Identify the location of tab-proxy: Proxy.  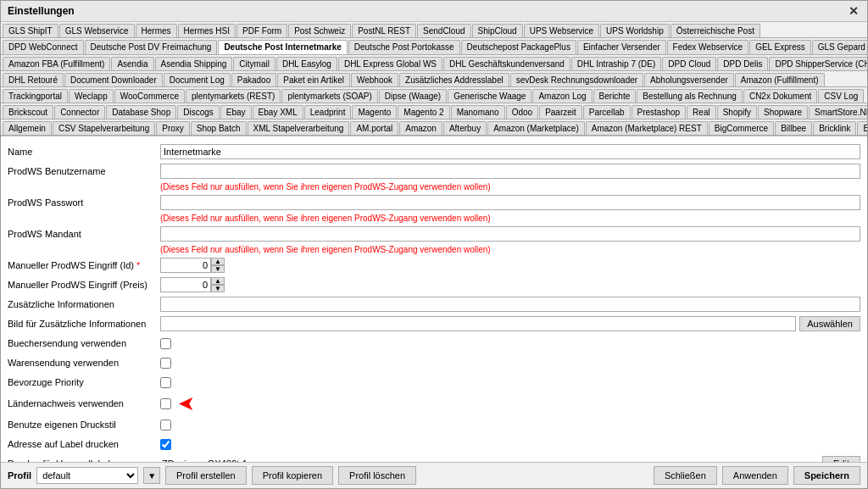
(173, 128).